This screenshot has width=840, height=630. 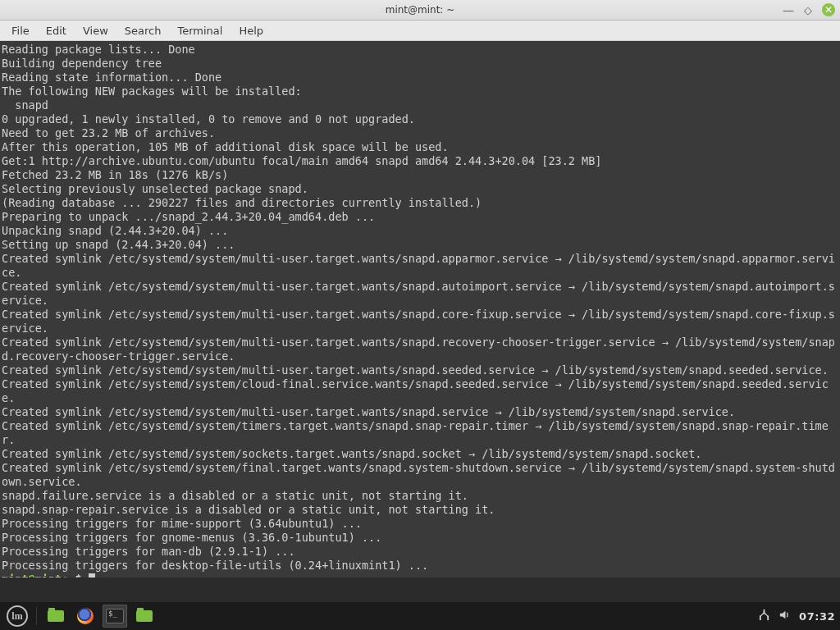 What do you see at coordinates (200, 31) in the screenshot?
I see `menu-terminal: Terminal` at bounding box center [200, 31].